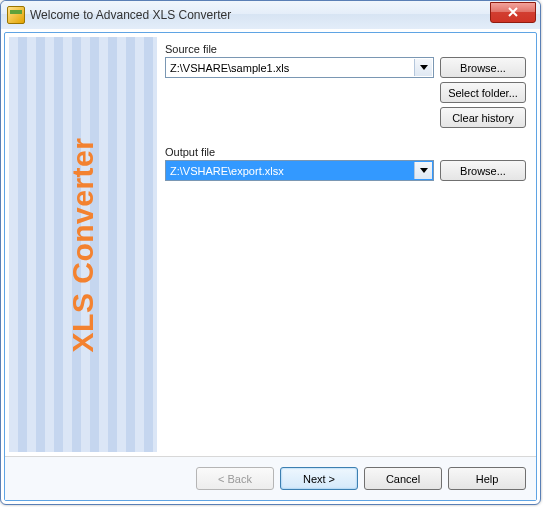 This screenshot has width=543, height=507. Describe the element at coordinates (487, 478) in the screenshot. I see `help-button: Help` at that location.